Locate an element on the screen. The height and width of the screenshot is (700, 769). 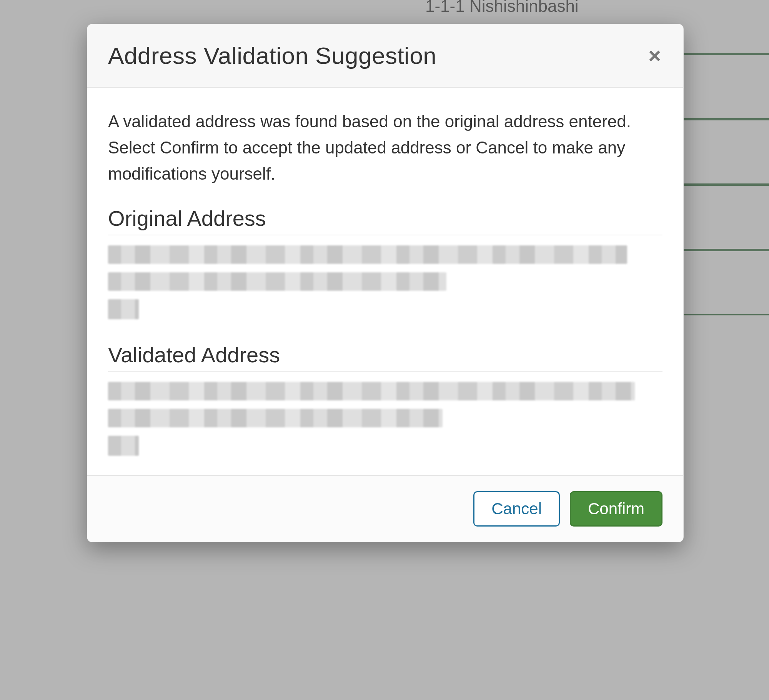
original-address-heading: Original Address is located at coordinates (385, 221).